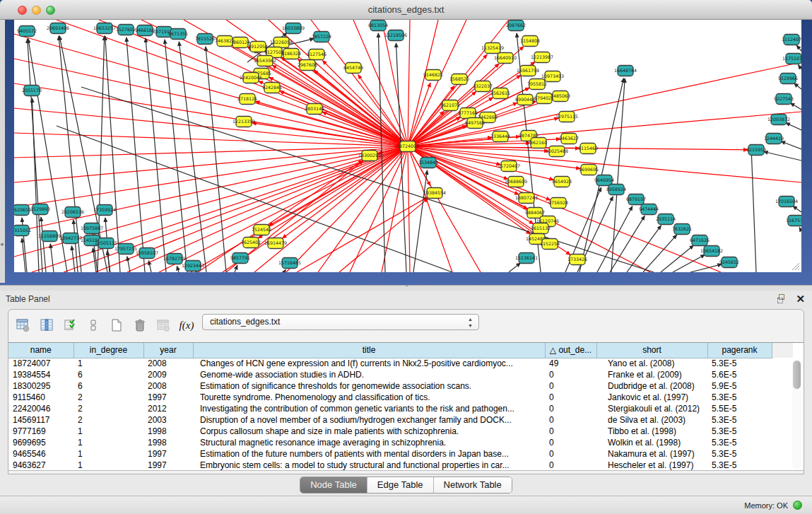  I want to click on network-node: 16648784, so click(625, 71).